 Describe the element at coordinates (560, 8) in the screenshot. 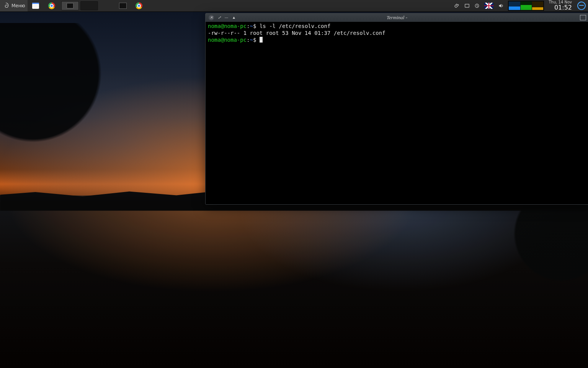

I see `clock-time: 01:52` at that location.